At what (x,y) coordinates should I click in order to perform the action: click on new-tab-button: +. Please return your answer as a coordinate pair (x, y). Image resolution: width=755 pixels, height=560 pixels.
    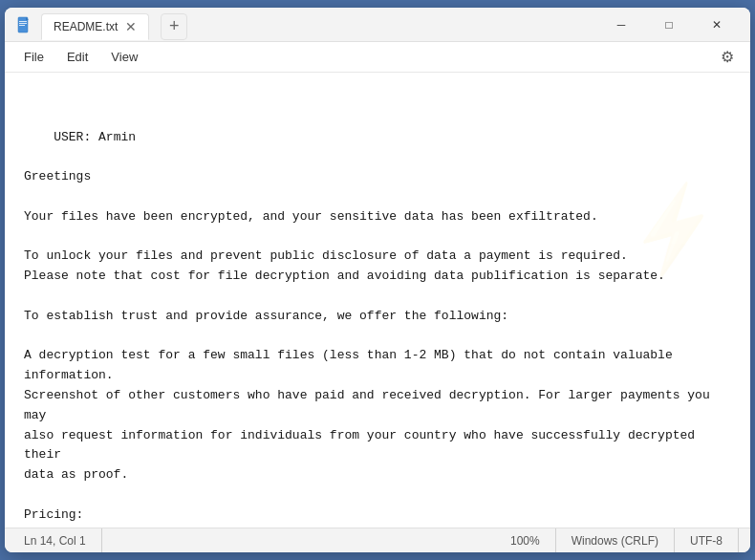
    Looking at the image, I should click on (174, 27).